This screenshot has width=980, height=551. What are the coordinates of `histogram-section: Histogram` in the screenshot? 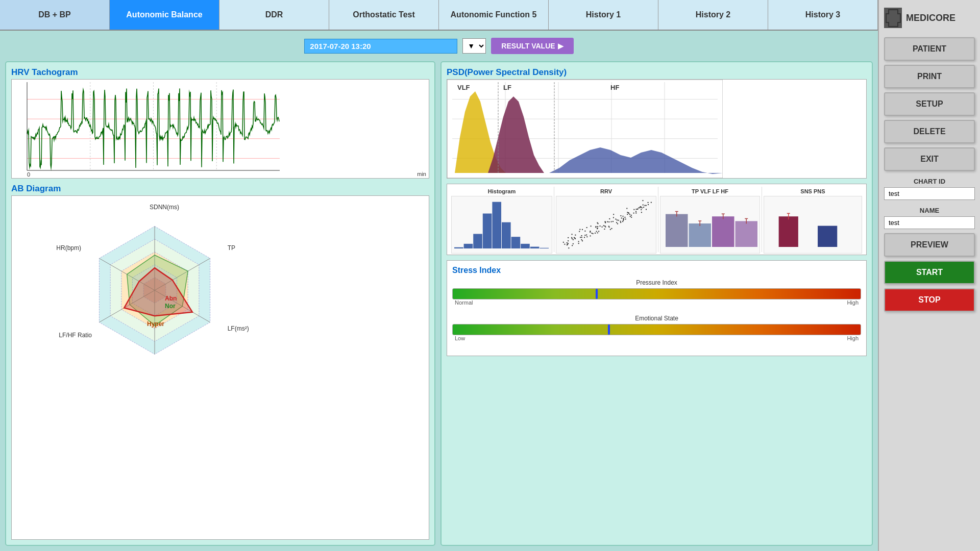 It's located at (502, 219).